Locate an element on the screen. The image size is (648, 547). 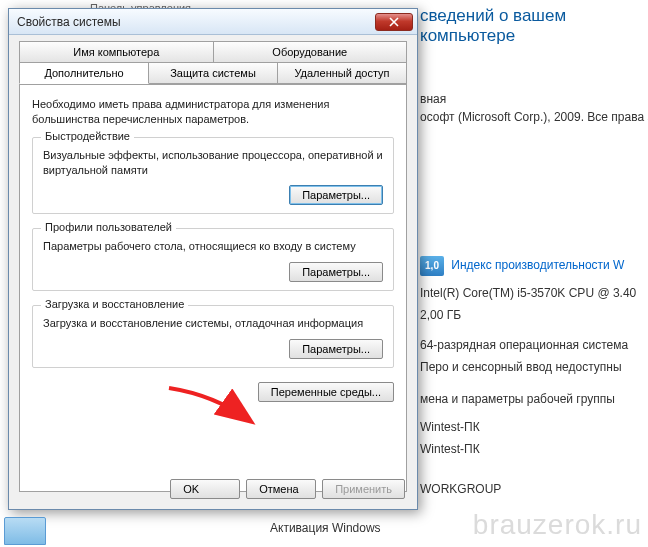
group-performance-title: Быстродействие is located at coordinates (88, 136).